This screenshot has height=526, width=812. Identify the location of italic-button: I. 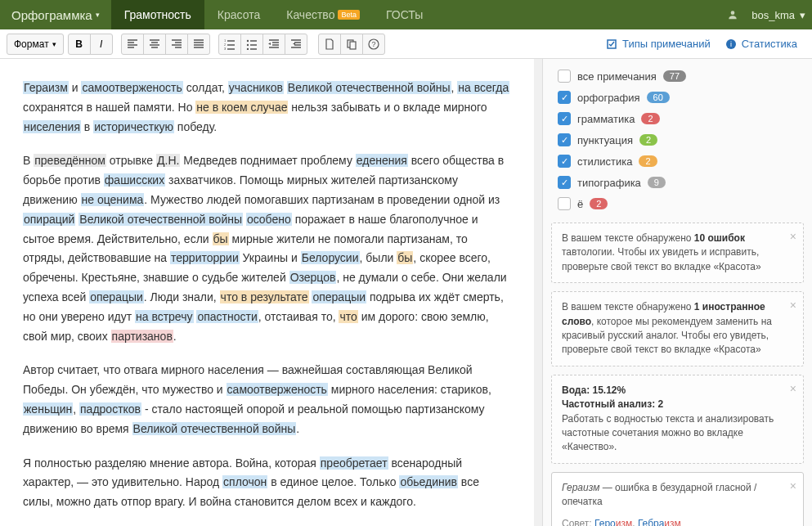
(101, 44).